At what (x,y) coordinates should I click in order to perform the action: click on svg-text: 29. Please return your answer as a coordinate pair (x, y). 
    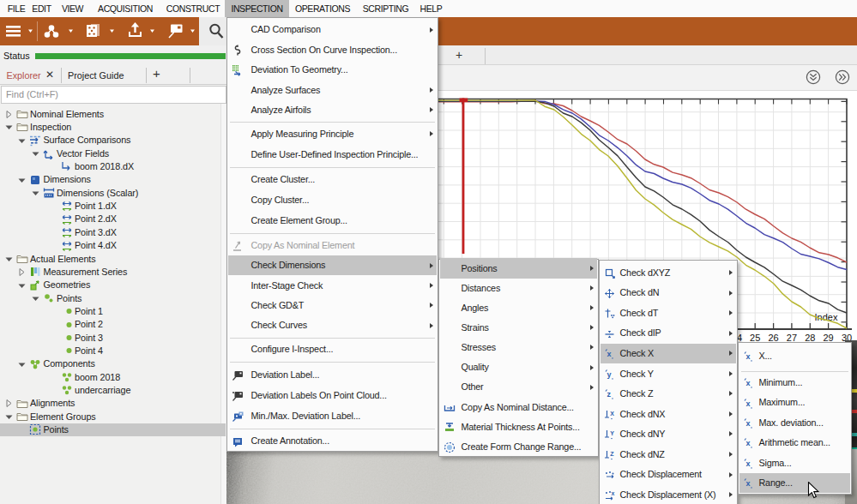
    Looking at the image, I should click on (828, 338).